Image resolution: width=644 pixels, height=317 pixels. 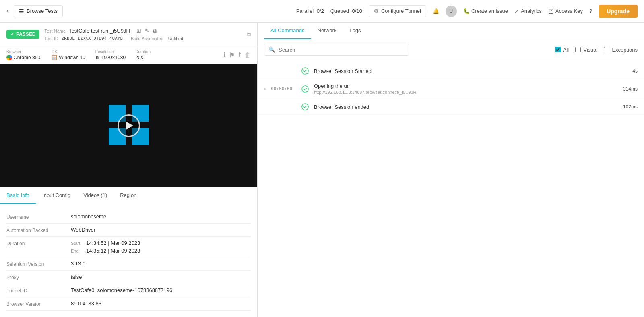 I want to click on browser-info-browser: Browser Chrome 85.0, so click(x=24, y=55).